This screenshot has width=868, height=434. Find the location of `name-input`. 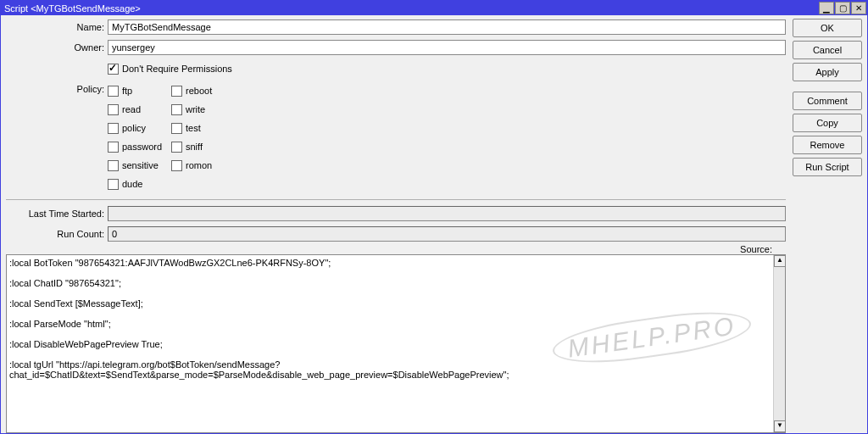

name-input is located at coordinates (447, 27).